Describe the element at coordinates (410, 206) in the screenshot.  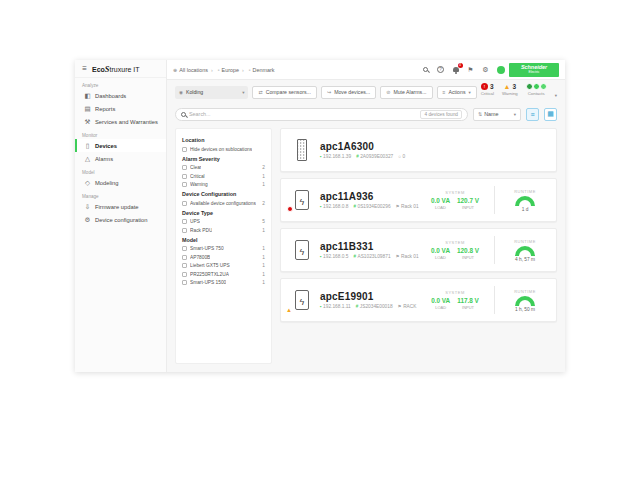
I see `device-location: Rack 01` at that location.